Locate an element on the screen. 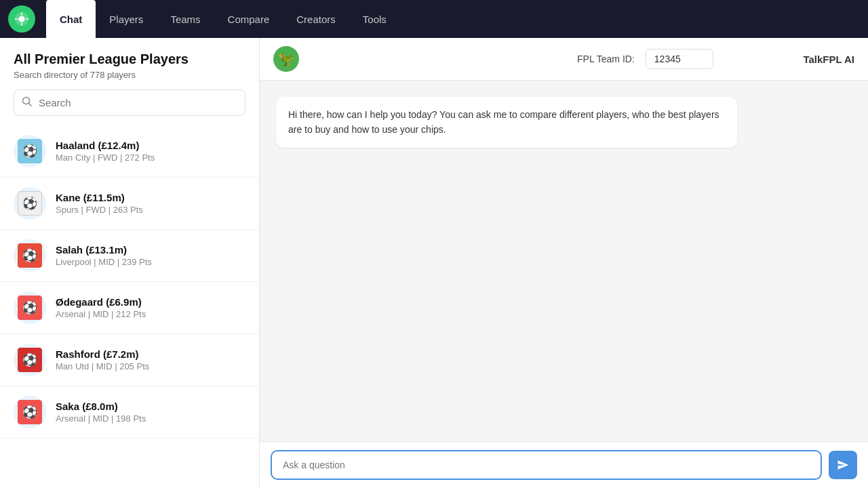  player-info: Ødegaard (£6.9m) Arsenal | MID | 212 Pts is located at coordinates (100, 308).